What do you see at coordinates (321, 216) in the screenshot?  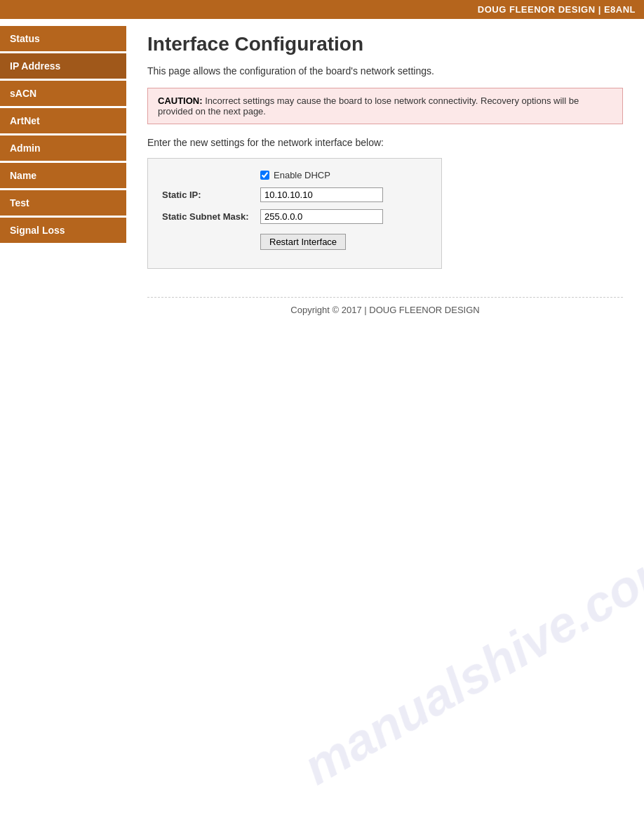 I see `static-subnet-input` at bounding box center [321, 216].